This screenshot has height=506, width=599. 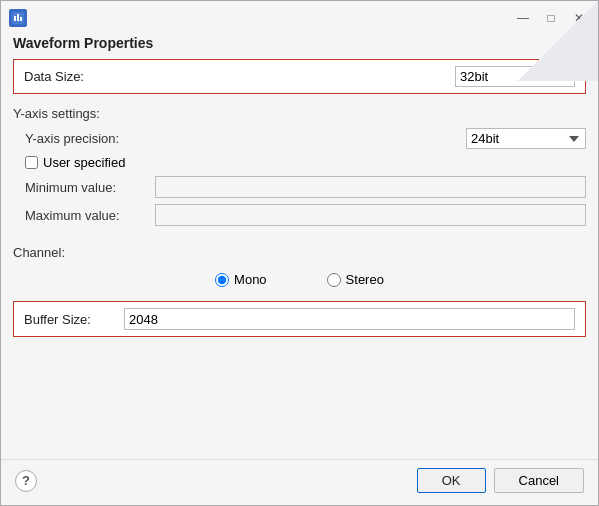 I want to click on title-bar-left, so click(x=18, y=18).